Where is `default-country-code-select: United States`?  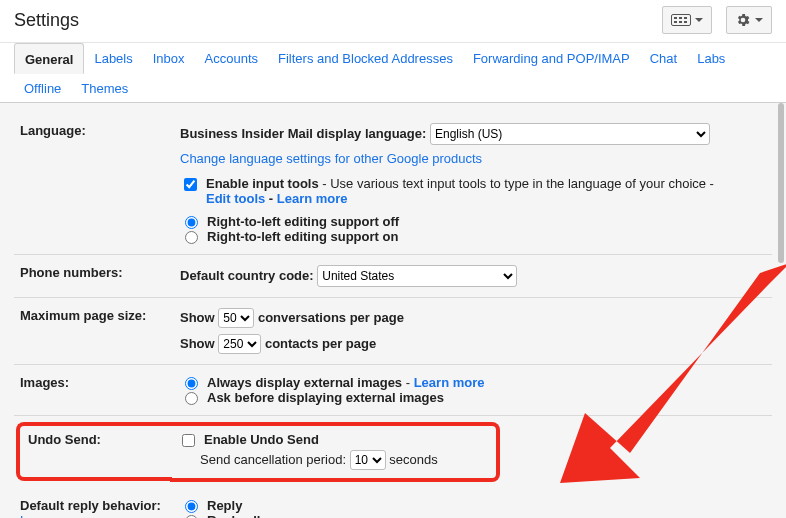
default-country-code-select: United States is located at coordinates (417, 276).